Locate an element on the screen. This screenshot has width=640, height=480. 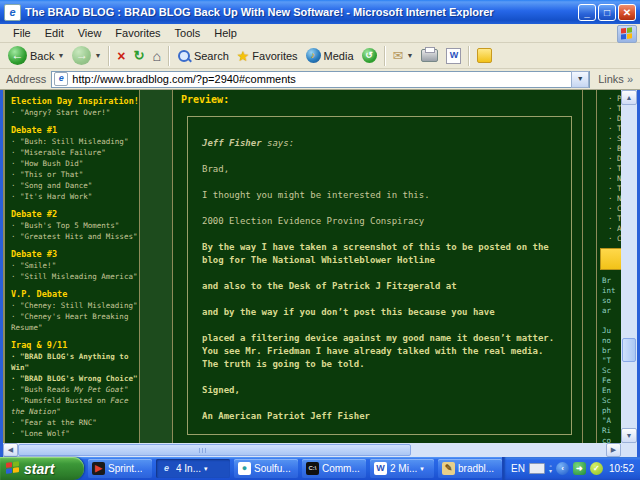
sidebar-link: · "How Bush Did" is located at coordinates (75, 164).